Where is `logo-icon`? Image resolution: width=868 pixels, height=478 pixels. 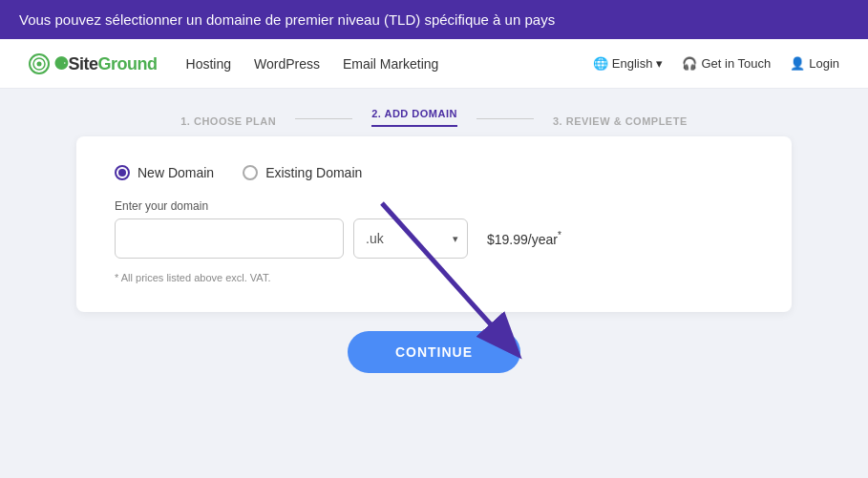 logo-icon is located at coordinates (39, 64).